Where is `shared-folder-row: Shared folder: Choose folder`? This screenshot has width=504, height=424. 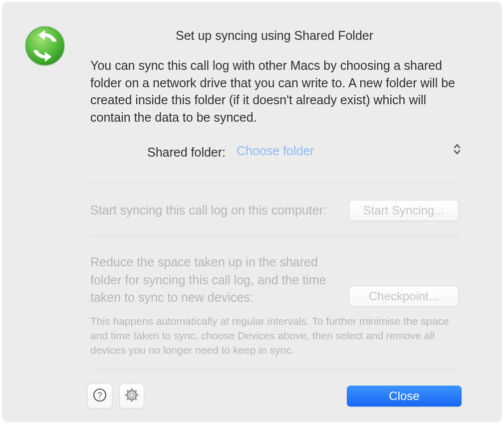 shared-folder-row: Shared folder: Choose folder is located at coordinates (274, 152).